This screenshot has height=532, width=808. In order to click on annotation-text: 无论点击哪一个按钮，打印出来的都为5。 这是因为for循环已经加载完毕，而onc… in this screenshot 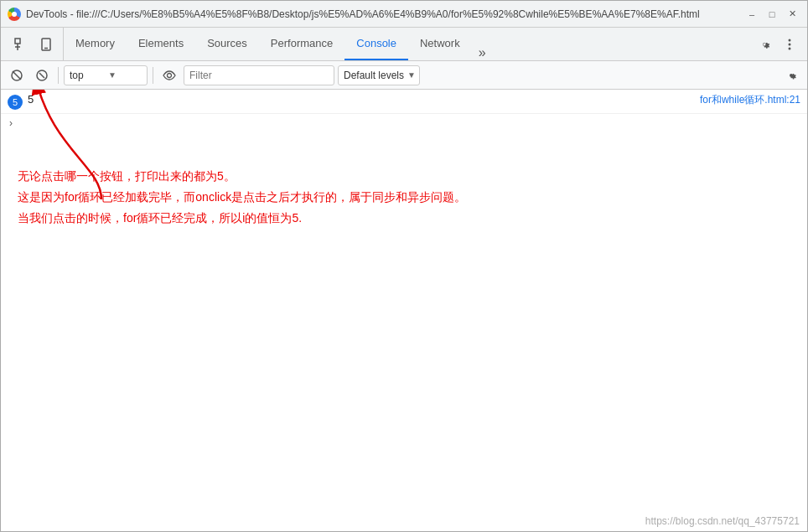, I will do `click(412, 198)`.